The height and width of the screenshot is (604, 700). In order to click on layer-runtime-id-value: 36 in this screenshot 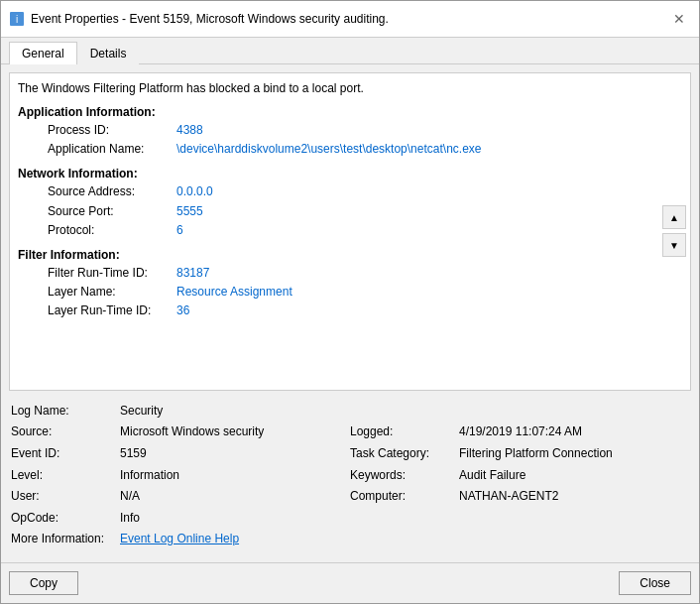, I will do `click(182, 311)`.